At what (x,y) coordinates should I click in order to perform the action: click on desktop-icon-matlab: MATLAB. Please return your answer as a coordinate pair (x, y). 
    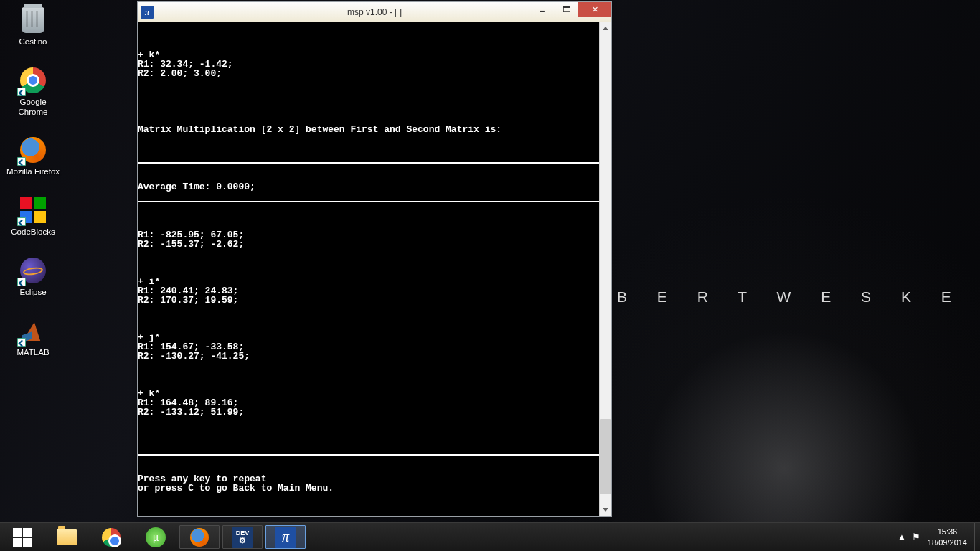
    Looking at the image, I should click on (33, 337).